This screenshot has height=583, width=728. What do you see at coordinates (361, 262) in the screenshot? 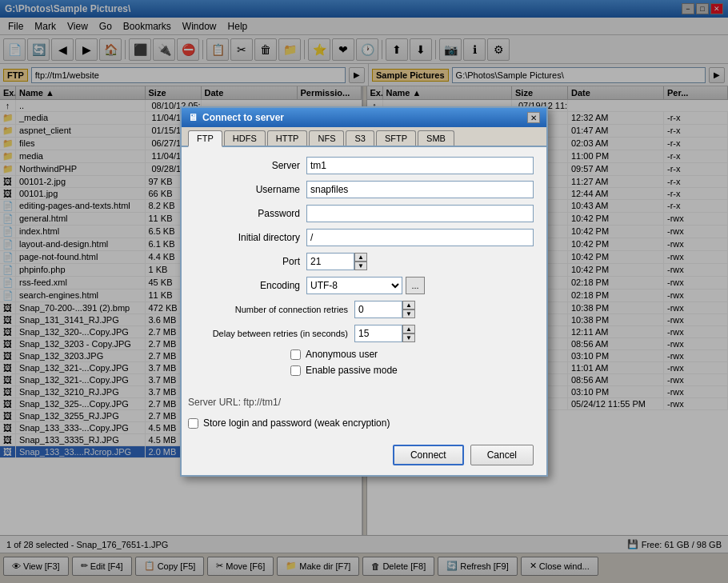
I see `port-spin-controls: ▲ ▼` at bounding box center [361, 262].